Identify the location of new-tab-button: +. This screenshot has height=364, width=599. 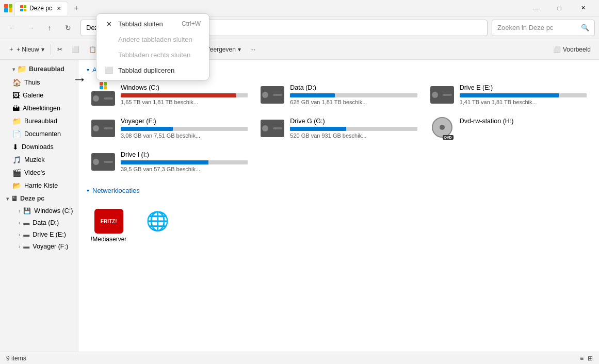
(76, 8).